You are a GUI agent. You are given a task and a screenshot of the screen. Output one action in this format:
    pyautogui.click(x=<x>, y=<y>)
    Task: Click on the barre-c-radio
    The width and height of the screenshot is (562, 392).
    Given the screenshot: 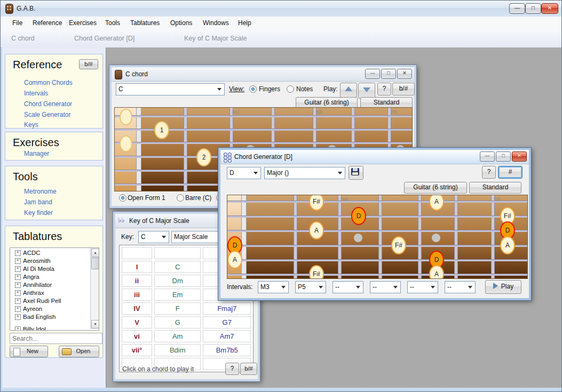 What is the action you would take?
    pyautogui.click(x=180, y=198)
    